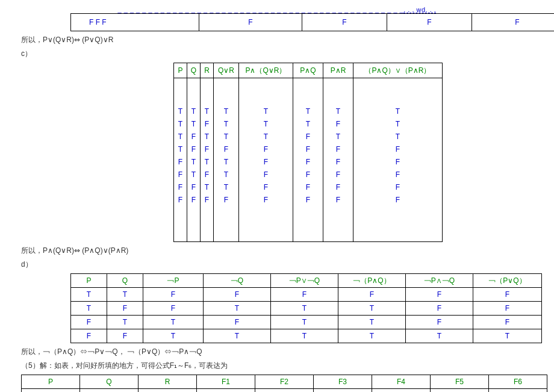 The image size is (554, 392). Describe the element at coordinates (508, 281) in the screenshot. I see `th: ￢（P∨Q）` at that location.